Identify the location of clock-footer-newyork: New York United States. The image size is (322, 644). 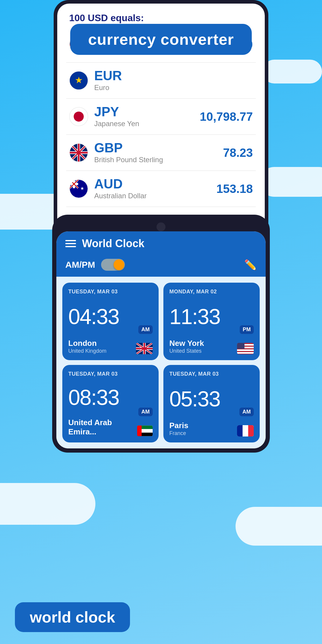
(212, 346).